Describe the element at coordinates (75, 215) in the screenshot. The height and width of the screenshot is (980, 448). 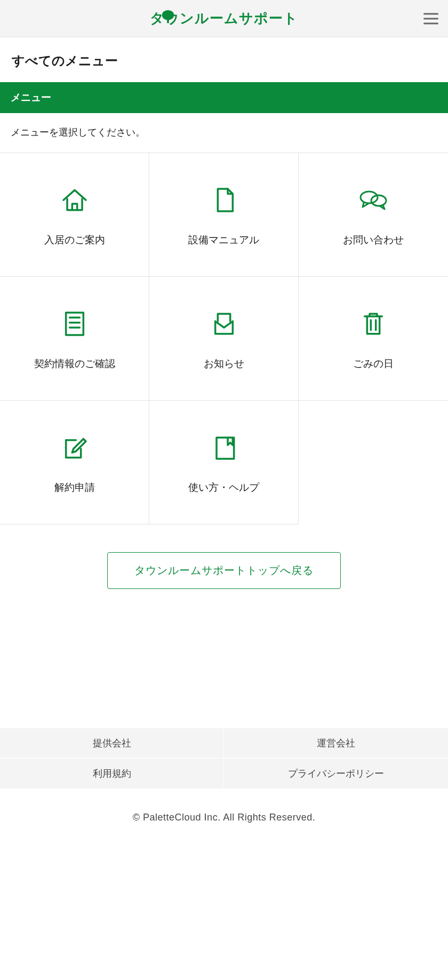
I see `menu-item-guide: 入居のご案内` at that location.